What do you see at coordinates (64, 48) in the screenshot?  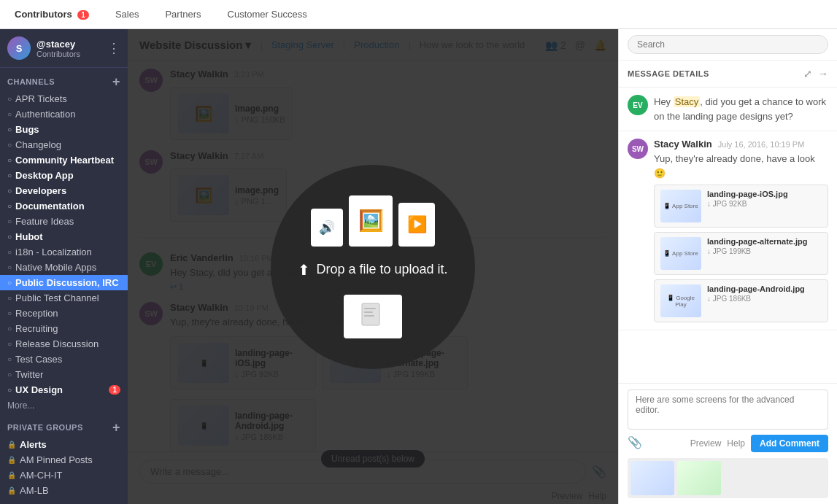 I see `sidebar-user: S @stacey Contributors ⋮` at bounding box center [64, 48].